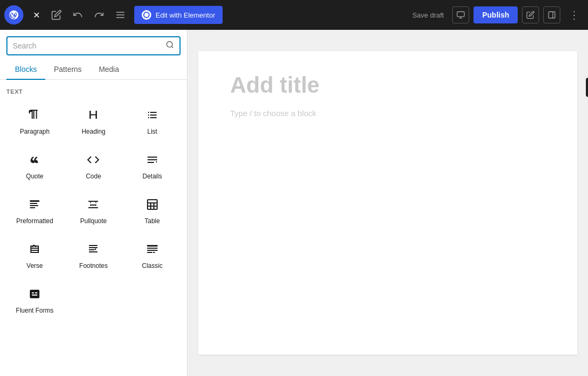 This screenshot has width=588, height=376. I want to click on tab-blocks: Blocks, so click(26, 70).